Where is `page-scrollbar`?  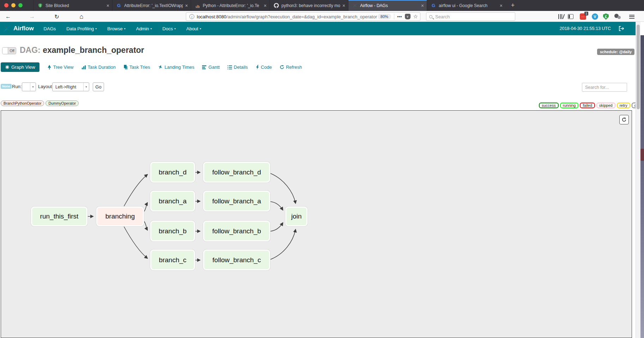
page-scrollbar is located at coordinates (638, 180).